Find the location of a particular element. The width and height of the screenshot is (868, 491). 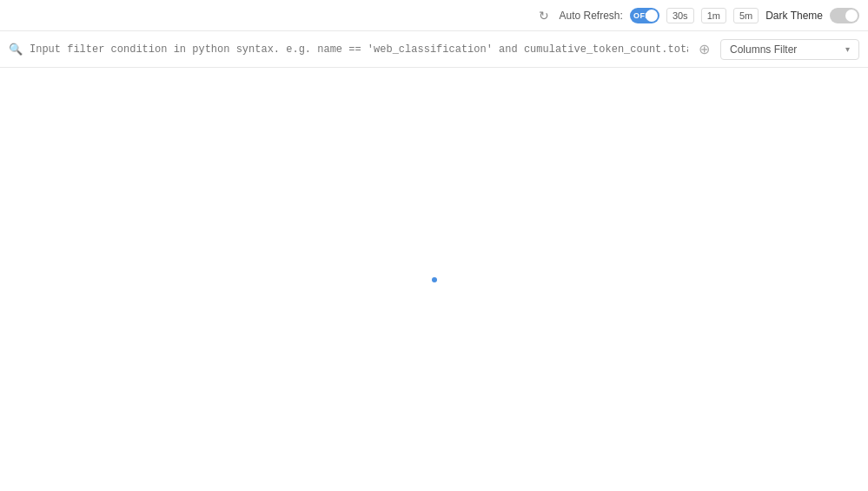

interval-1m-button: 1m is located at coordinates (714, 16).